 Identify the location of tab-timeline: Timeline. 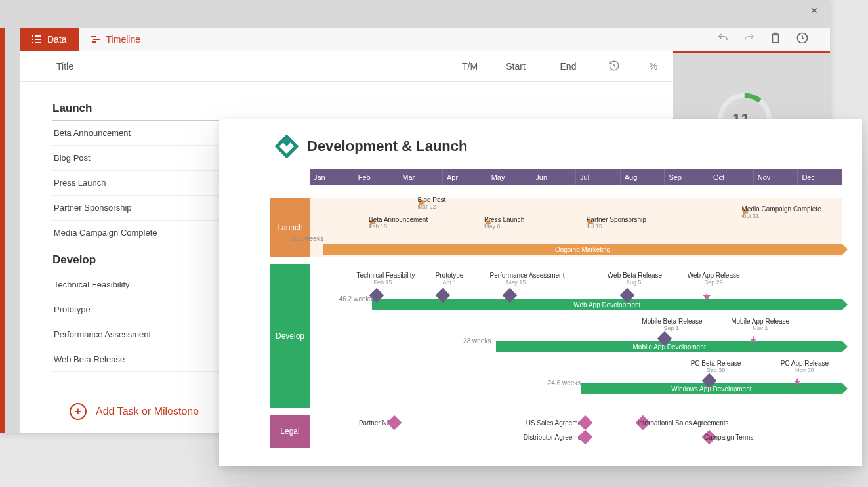
(115, 39).